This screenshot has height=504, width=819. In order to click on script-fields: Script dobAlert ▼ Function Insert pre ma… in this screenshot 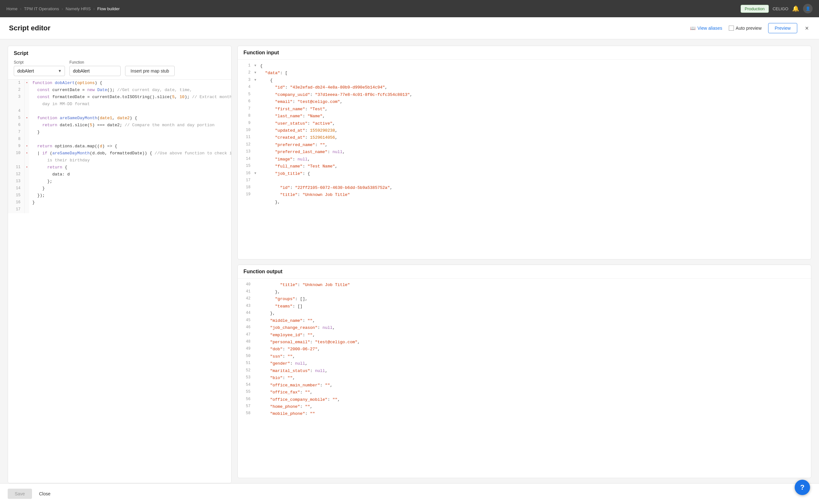, I will do `click(119, 68)`.